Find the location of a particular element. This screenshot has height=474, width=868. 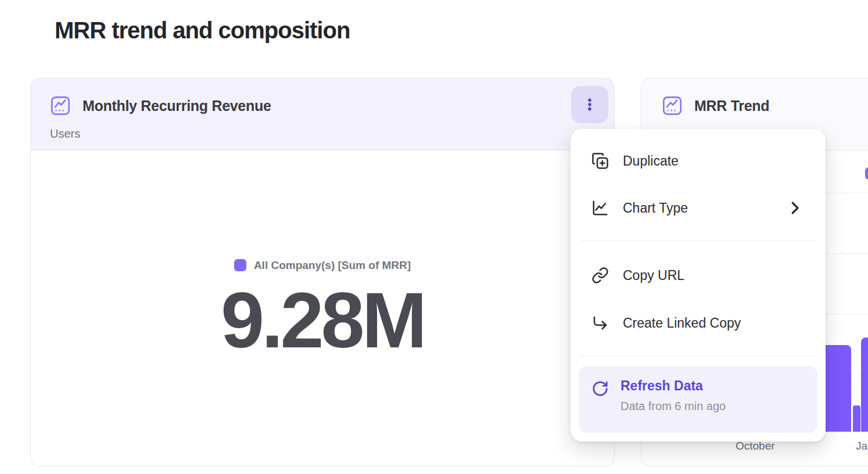

legend-label: All Company(s) [Sum of MRR] is located at coordinates (332, 265).